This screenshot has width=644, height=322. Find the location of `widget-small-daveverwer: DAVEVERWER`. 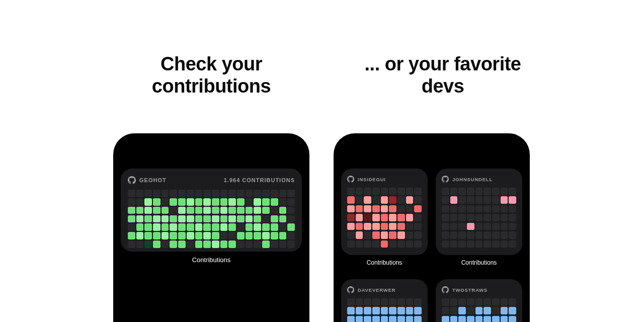

widget-small-daveverwer: DAVEVERWER is located at coordinates (384, 301).